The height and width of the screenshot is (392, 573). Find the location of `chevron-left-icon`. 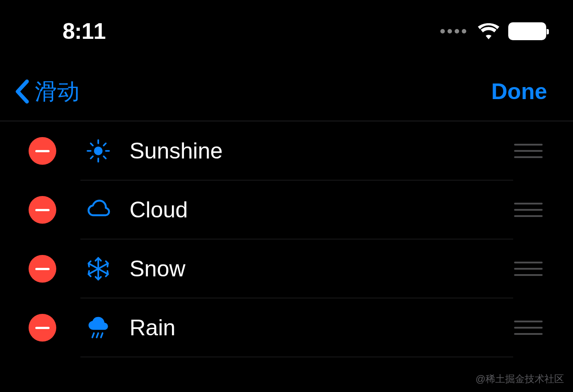

chevron-left-icon is located at coordinates (22, 92).